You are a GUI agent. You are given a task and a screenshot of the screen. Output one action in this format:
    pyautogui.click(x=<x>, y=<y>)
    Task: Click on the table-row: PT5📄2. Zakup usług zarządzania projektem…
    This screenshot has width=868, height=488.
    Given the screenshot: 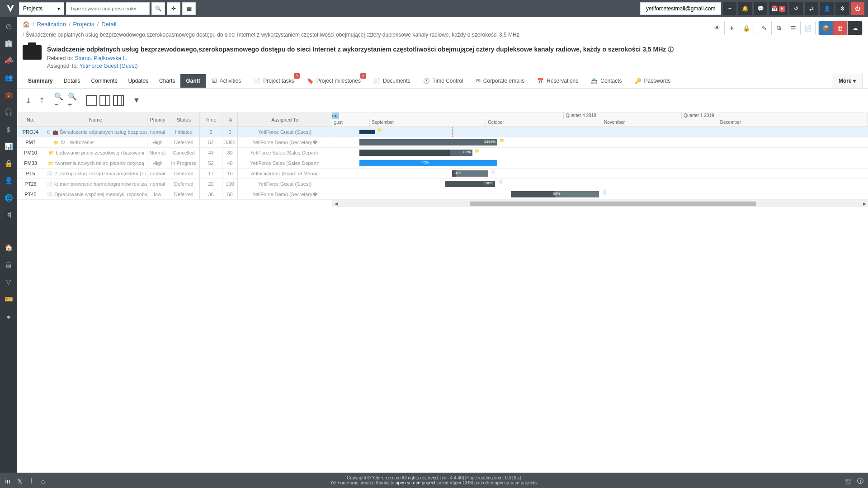 What is the action you would take?
    pyautogui.click(x=175, y=174)
    